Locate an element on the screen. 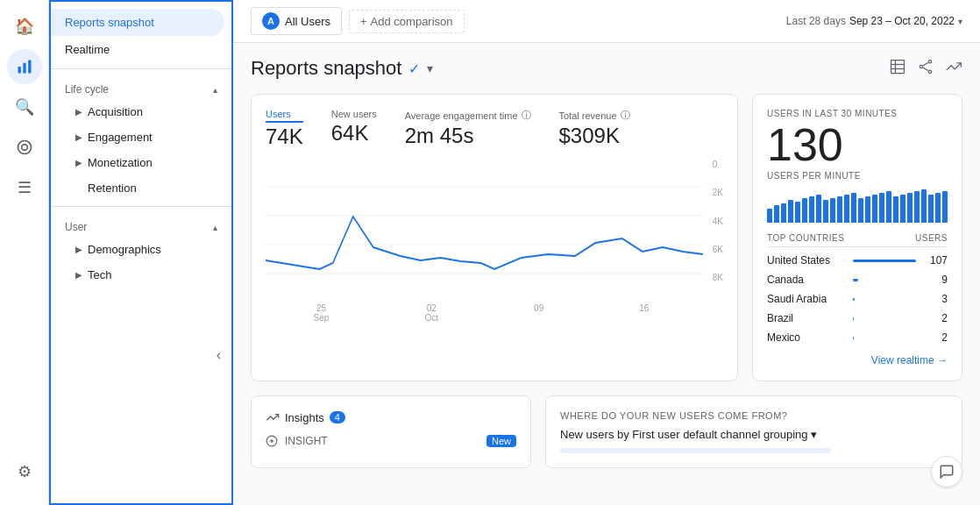 The height and width of the screenshot is (505, 980). bottom-row: Insights 4 INSIGHT New WHERE DO YOUR NEW… is located at coordinates (607, 431).